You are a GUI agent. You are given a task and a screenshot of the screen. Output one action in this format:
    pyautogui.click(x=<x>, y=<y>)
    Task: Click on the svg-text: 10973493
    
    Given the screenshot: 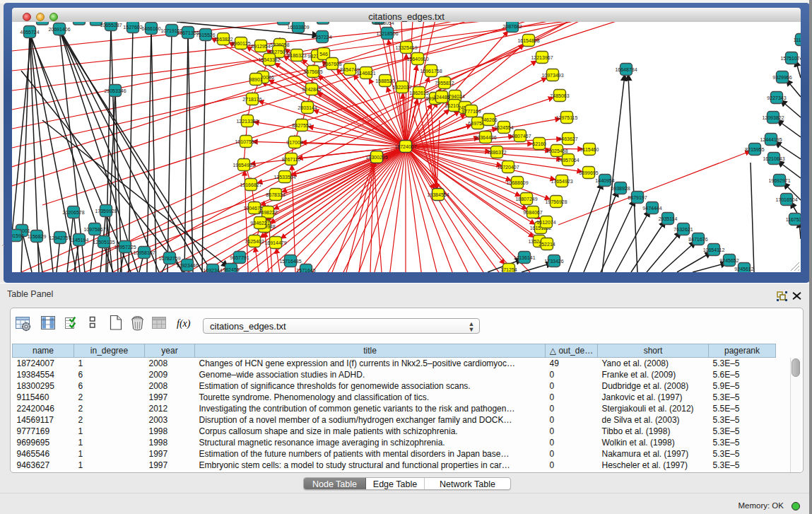 What is the action you would take?
    pyautogui.click(x=553, y=75)
    